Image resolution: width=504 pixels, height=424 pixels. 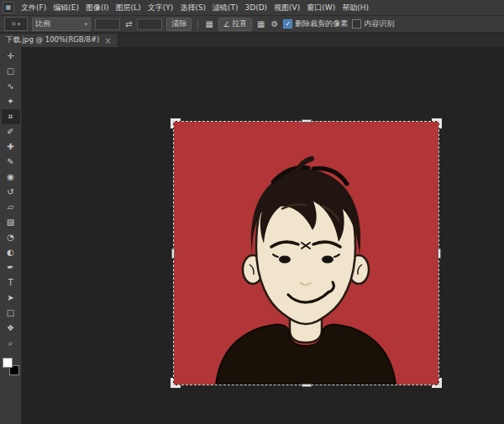 What do you see at coordinates (179, 24) in the screenshot?
I see `clear-button: 清除` at bounding box center [179, 24].